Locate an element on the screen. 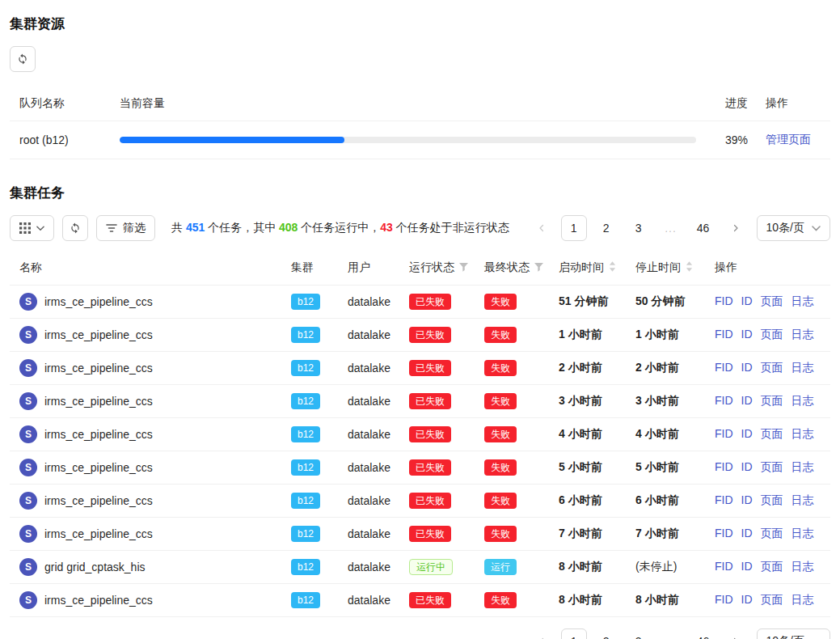 The image size is (840, 639). col-user: 用户 is located at coordinates (369, 269).